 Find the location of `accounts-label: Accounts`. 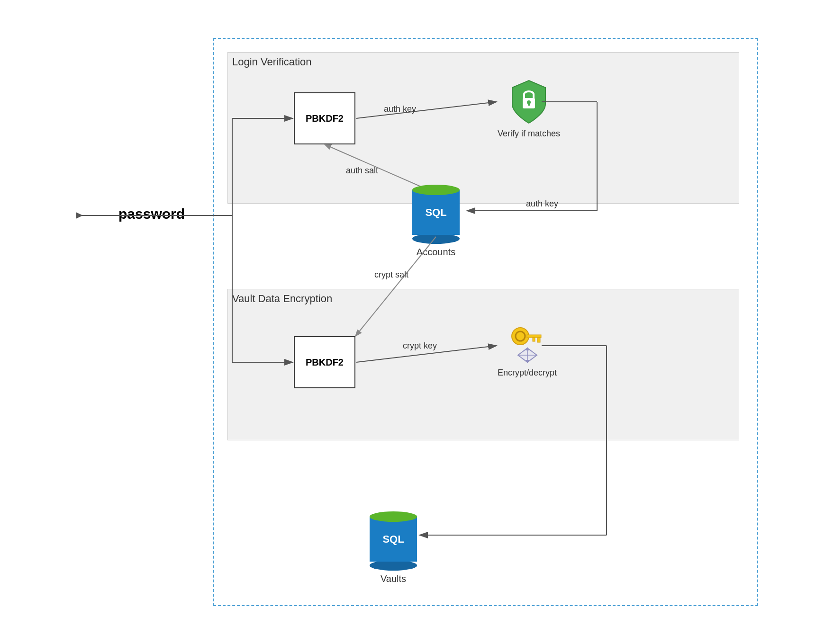

accounts-label: Accounts is located at coordinates (436, 252).